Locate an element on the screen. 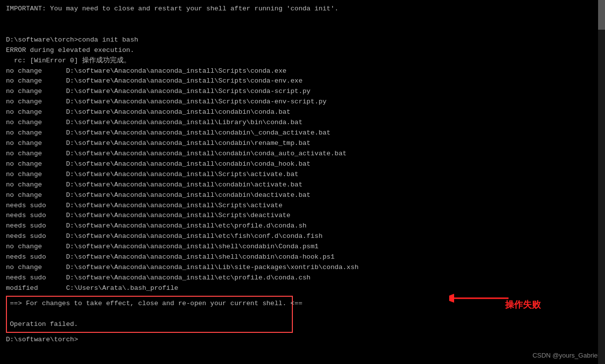 This screenshot has width=605, height=364. prompt-line-1: D:\software\torch>conda init bash is located at coordinates (297, 41).